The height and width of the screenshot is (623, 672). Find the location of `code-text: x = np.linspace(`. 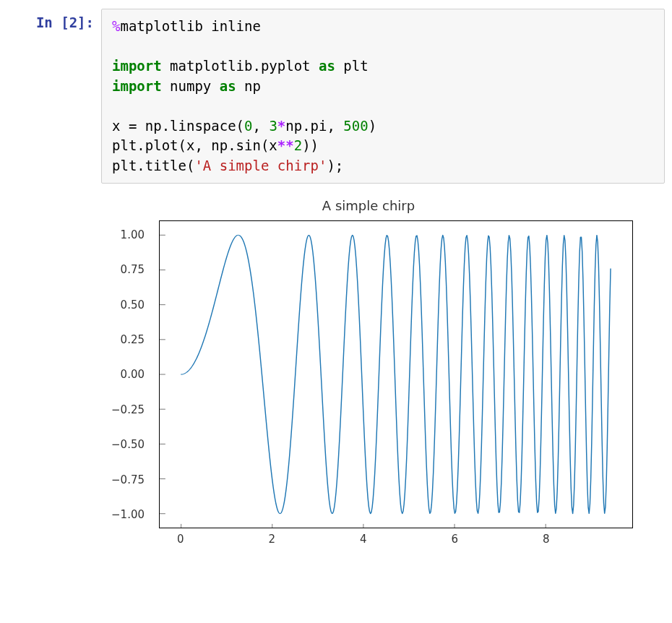

code-text: x = np.linspace( is located at coordinates (178, 126).